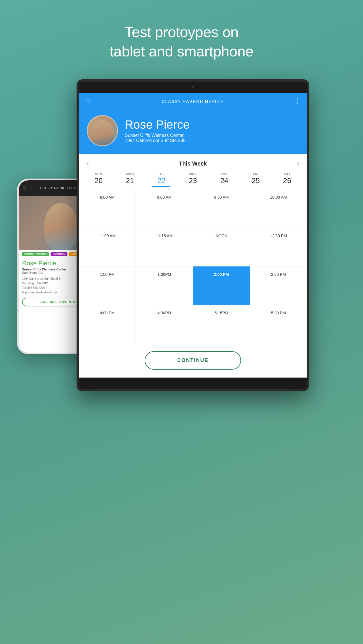  What do you see at coordinates (61, 226) in the screenshot?
I see `face-silhouette` at bounding box center [61, 226].